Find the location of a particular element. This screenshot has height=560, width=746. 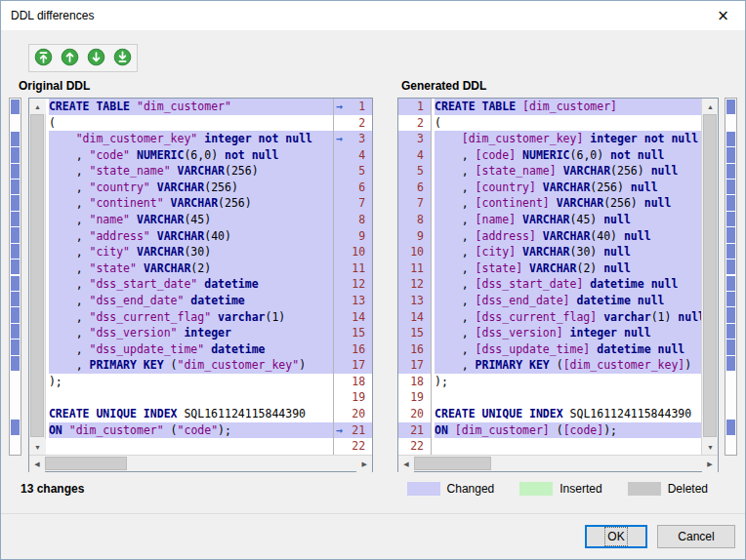

dialog-buttons: OK Cancel is located at coordinates (660, 537).